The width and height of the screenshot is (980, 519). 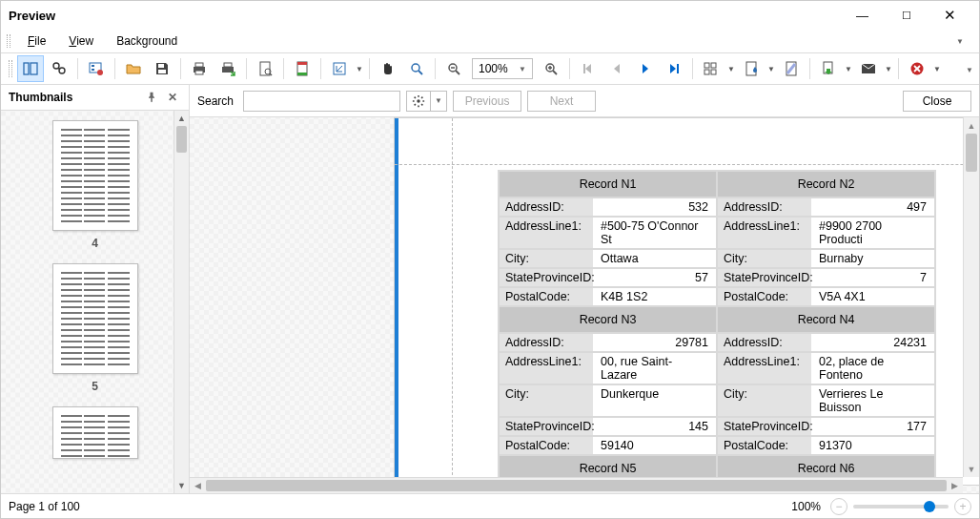 What do you see at coordinates (419, 101) in the screenshot?
I see `gear-icon` at bounding box center [419, 101].